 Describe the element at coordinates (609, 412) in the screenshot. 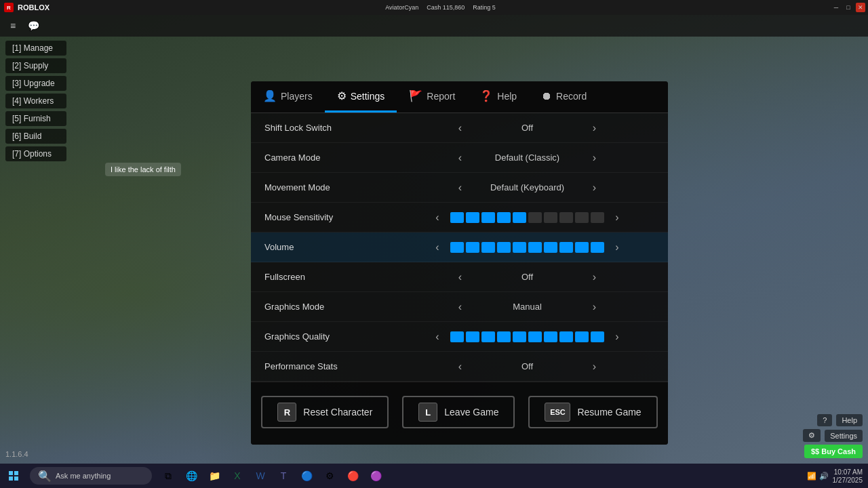

I see `resume-game-label: Resume Game` at that location.